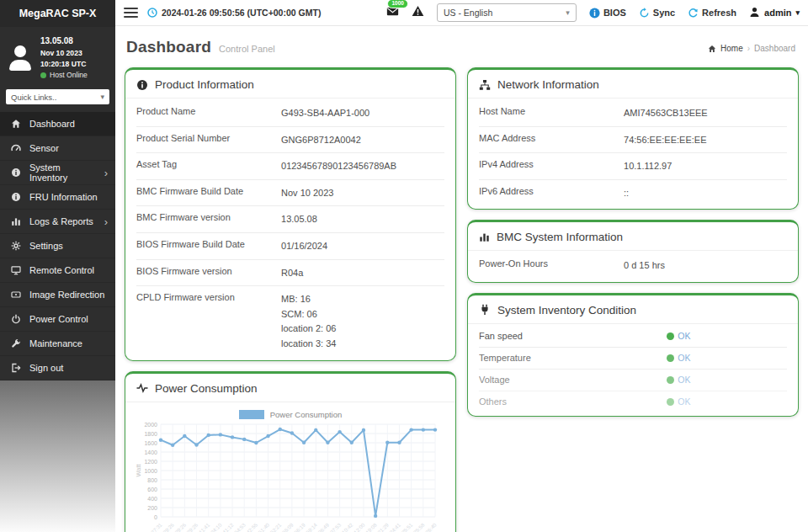 This screenshot has width=808, height=532. I want to click on row-value: 10.1.112.97, so click(705, 167).